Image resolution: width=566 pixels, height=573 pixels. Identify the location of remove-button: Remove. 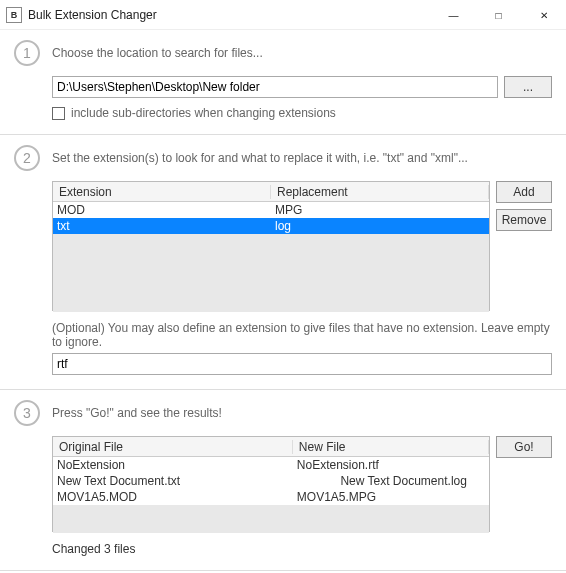
(524, 220).